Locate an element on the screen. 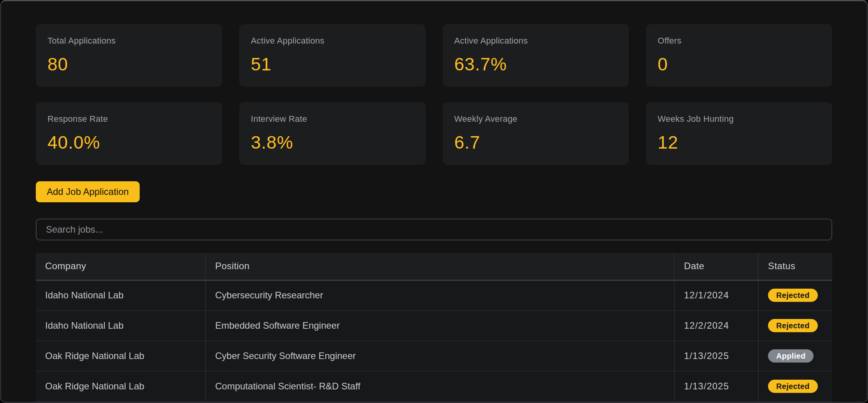  stat-card-active-applications: Active Applications 51 is located at coordinates (332, 55).